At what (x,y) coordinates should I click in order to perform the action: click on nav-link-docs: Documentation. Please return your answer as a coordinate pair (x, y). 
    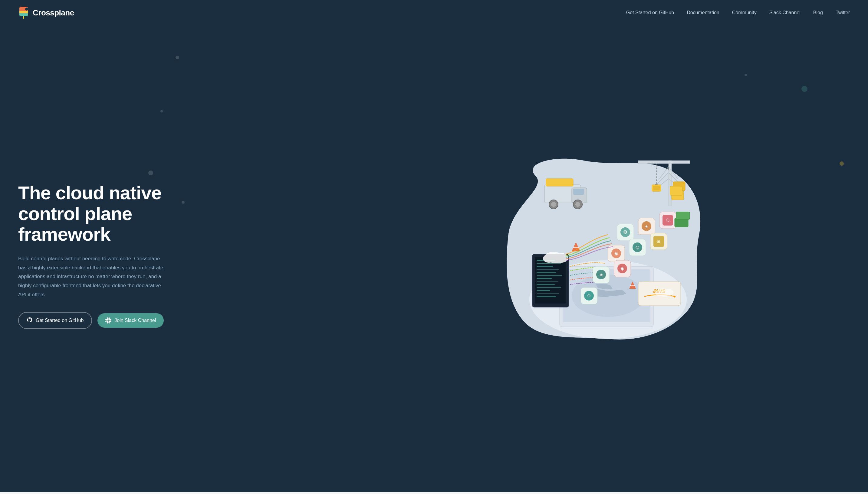
    Looking at the image, I should click on (703, 13).